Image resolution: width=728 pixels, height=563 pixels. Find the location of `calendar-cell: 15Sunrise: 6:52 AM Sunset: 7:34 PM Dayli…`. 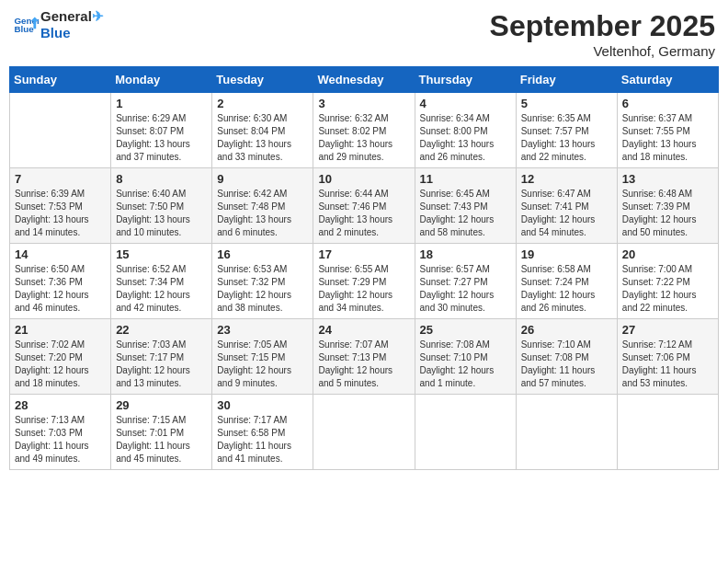

calendar-cell: 15Sunrise: 6:52 AM Sunset: 7:34 PM Dayli… is located at coordinates (162, 282).